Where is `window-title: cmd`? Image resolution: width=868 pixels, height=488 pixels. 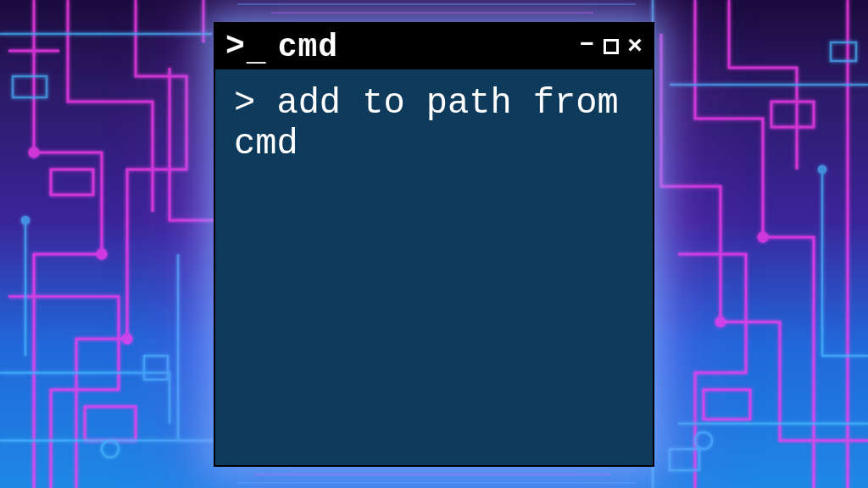 window-title: cmd is located at coordinates (422, 47).